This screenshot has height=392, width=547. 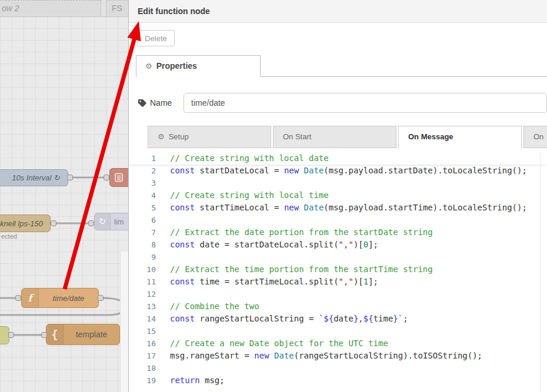 What do you see at coordinates (179, 136) in the screenshot?
I see `tab-setup-label: Setup` at bounding box center [179, 136].